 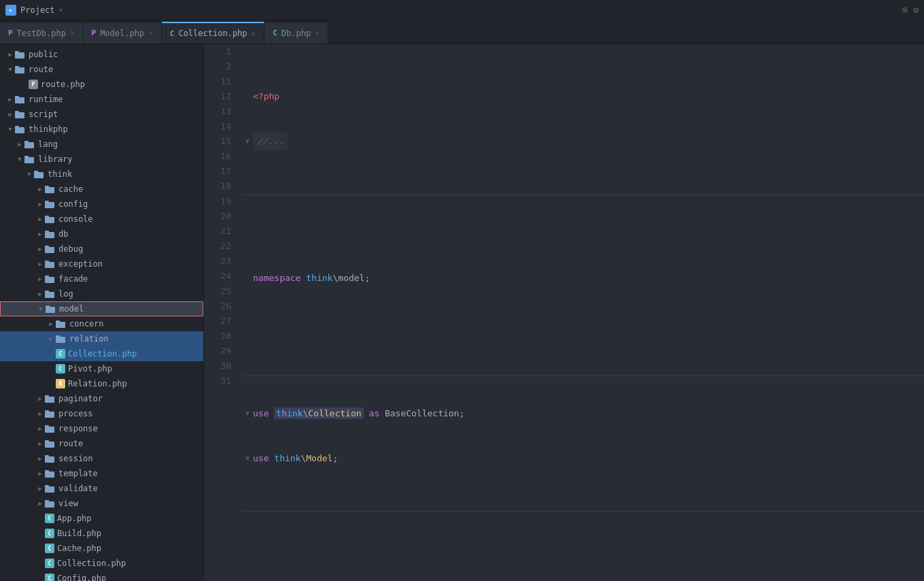 What do you see at coordinates (102, 219) in the screenshot?
I see `tree-item-console: ▶ console` at bounding box center [102, 219].